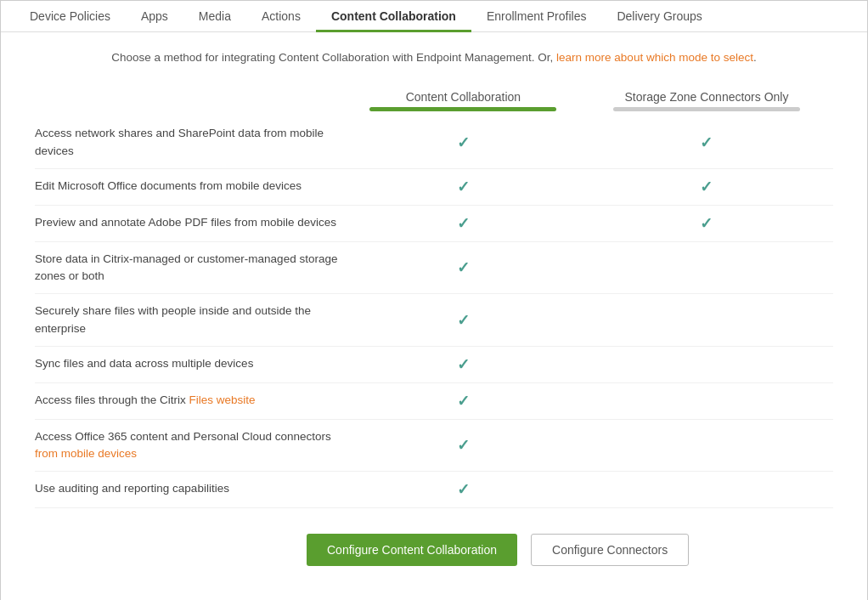 The image size is (868, 600). What do you see at coordinates (190, 320) in the screenshot?
I see `feature-label: Securely share files with people inside …` at bounding box center [190, 320].